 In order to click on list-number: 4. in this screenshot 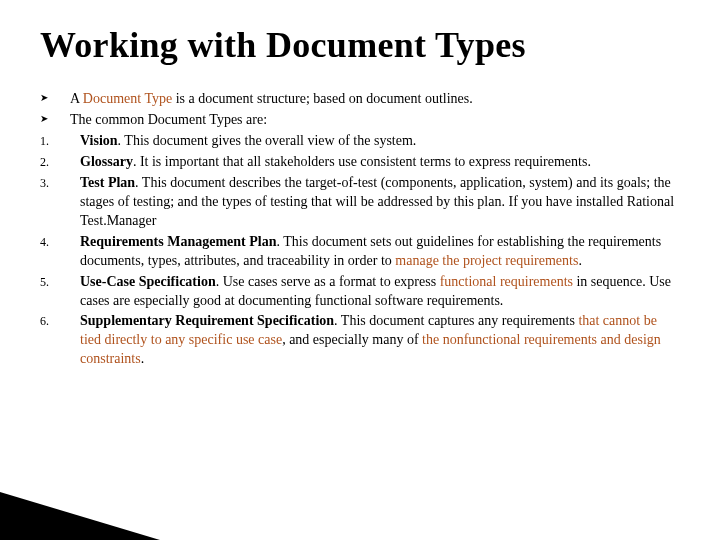, I will do `click(55, 252)`.